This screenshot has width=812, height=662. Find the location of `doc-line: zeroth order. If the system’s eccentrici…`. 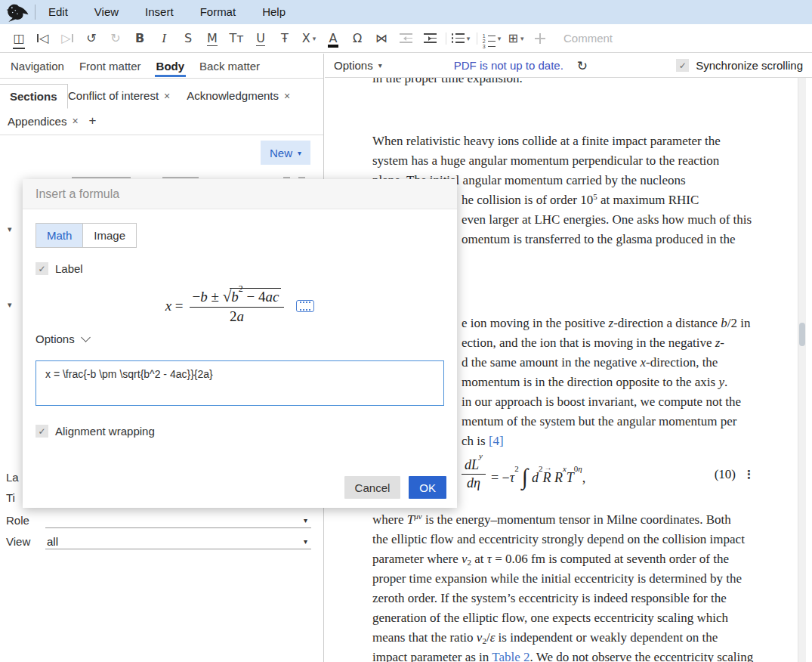

doc-line: zeroth order. If the system’s eccentrici… is located at coordinates (550, 599).